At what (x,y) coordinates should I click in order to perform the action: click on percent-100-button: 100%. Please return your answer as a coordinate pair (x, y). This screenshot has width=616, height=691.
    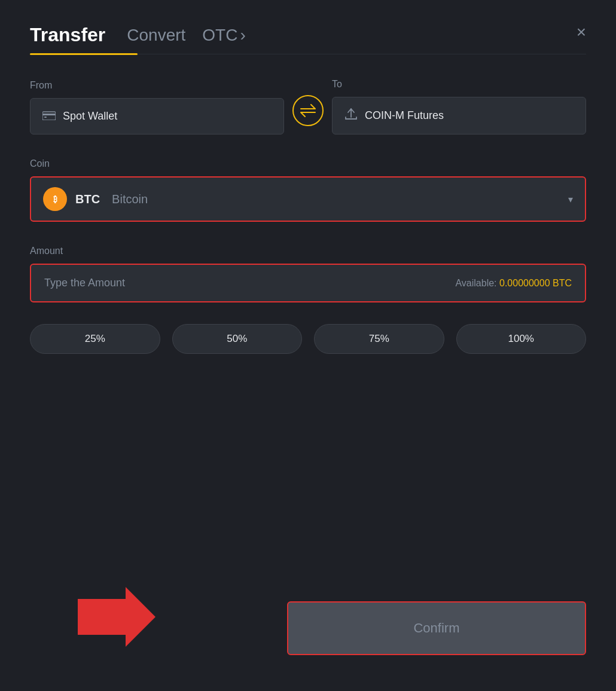
    Looking at the image, I should click on (522, 339).